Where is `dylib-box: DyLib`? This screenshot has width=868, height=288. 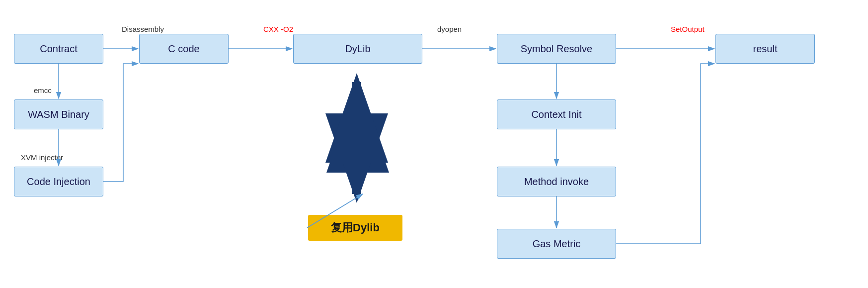
dylib-box: DyLib is located at coordinates (358, 49).